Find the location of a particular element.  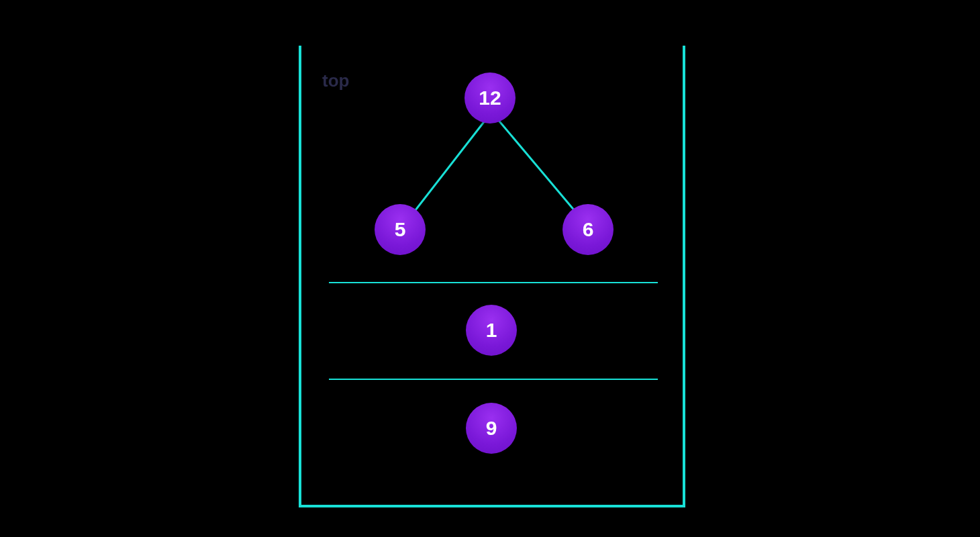

stack-node-bottom: 9 is located at coordinates (491, 428).